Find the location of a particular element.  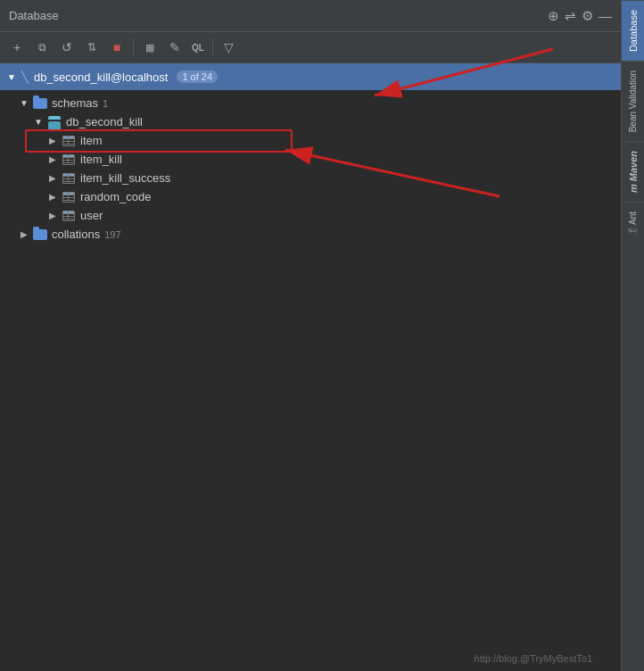

random-code-table-icon is located at coordinates (69, 197).